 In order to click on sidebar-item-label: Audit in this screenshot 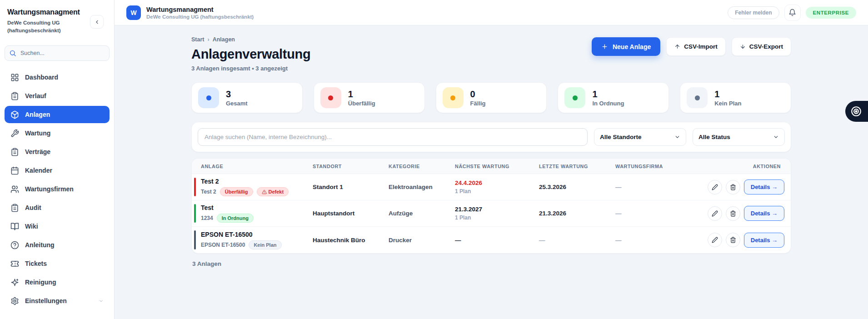, I will do `click(33, 208)`.